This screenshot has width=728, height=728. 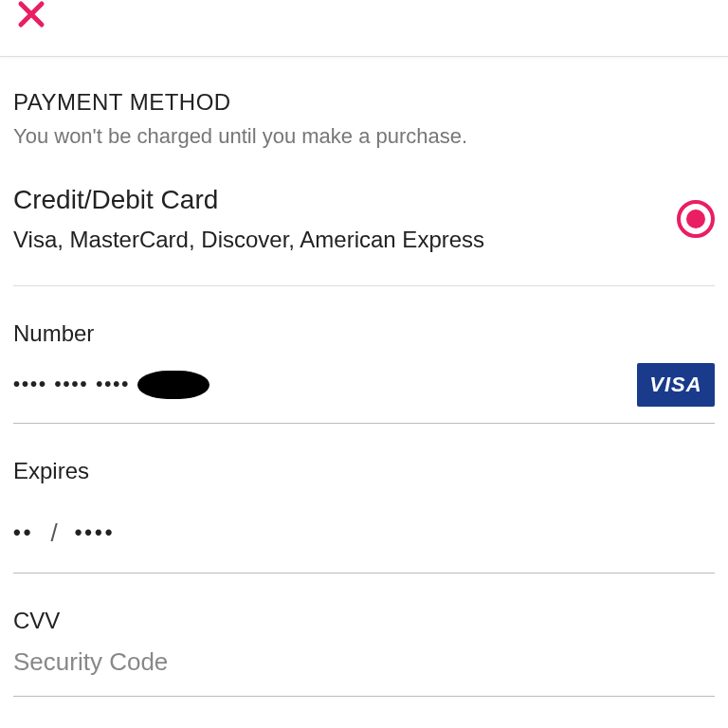 What do you see at coordinates (364, 372) in the screenshot?
I see `card-number-field: Number •••• •••• •••• VISA` at bounding box center [364, 372].